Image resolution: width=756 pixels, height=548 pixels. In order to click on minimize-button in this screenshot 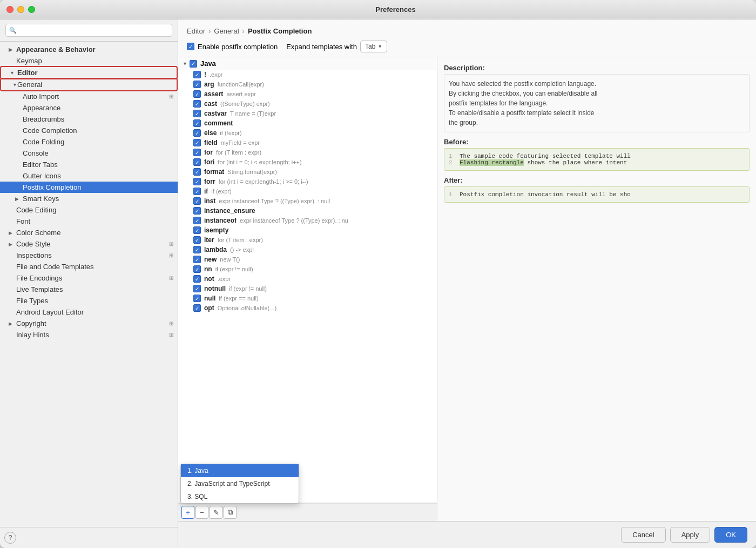, I will do `click(21, 10)`.